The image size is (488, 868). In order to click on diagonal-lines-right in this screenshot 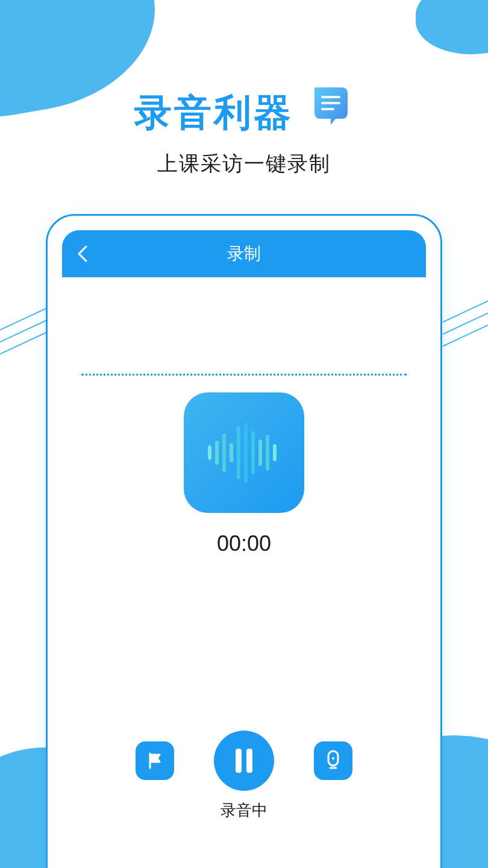, I will do `click(464, 326)`.